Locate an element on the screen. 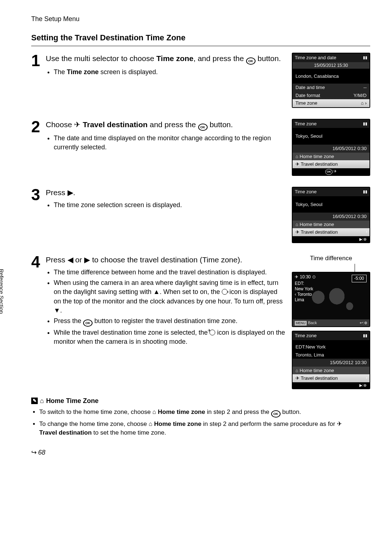  note-icon: ✎ is located at coordinates (34, 401).